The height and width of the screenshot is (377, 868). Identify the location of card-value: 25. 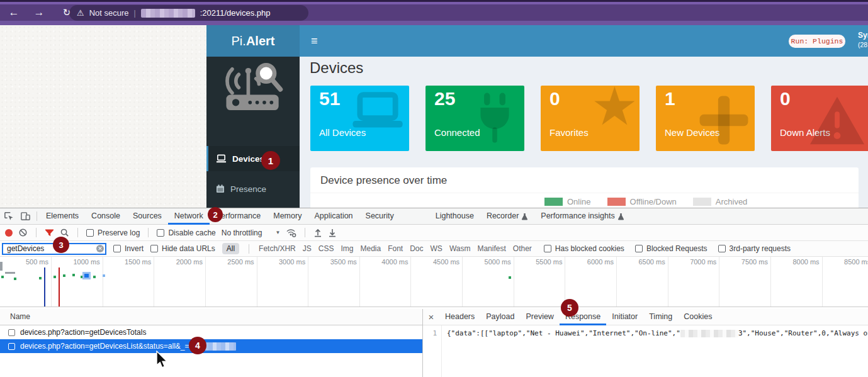
(444, 99).